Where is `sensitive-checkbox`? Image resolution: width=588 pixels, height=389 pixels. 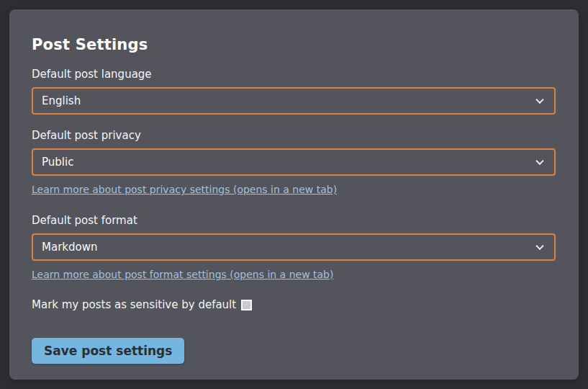 sensitive-checkbox is located at coordinates (246, 305).